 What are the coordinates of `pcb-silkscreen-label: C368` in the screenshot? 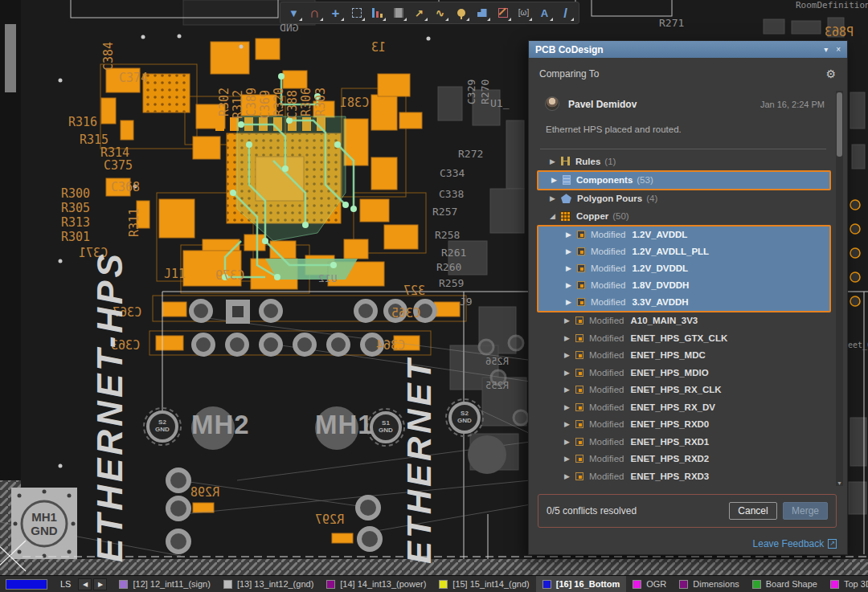 It's located at (125, 188).